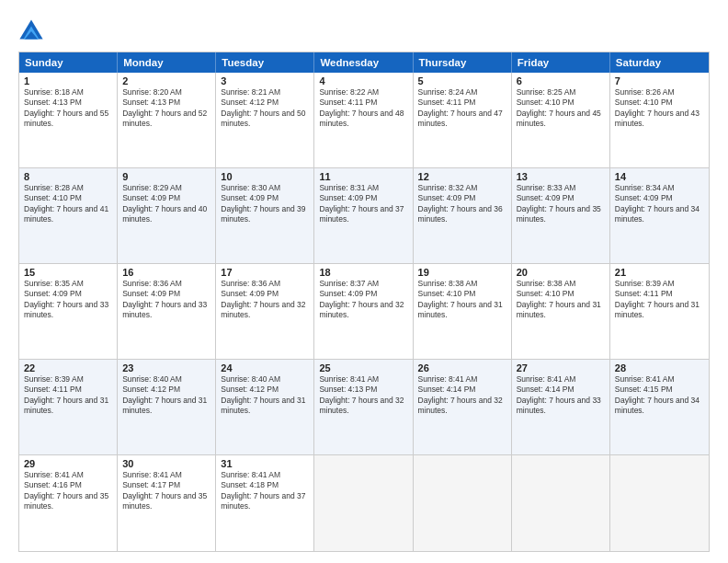 This screenshot has height=563, width=728. I want to click on logo-icon, so click(31, 31).